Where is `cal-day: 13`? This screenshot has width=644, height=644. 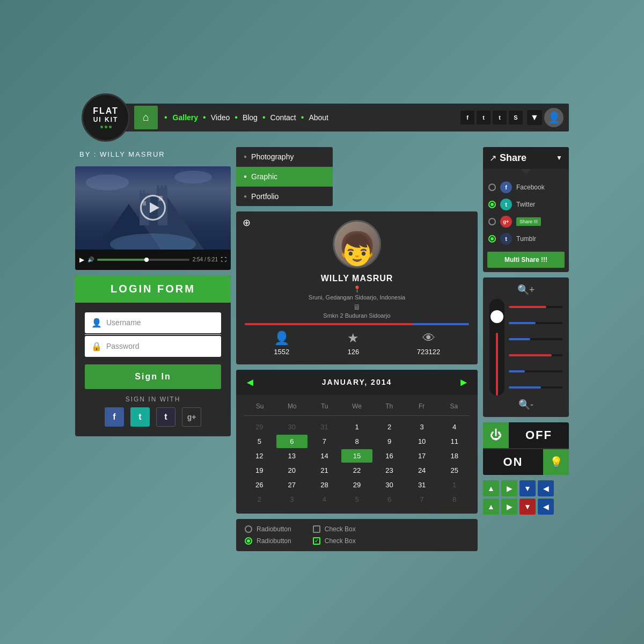 cal-day: 13 is located at coordinates (292, 456).